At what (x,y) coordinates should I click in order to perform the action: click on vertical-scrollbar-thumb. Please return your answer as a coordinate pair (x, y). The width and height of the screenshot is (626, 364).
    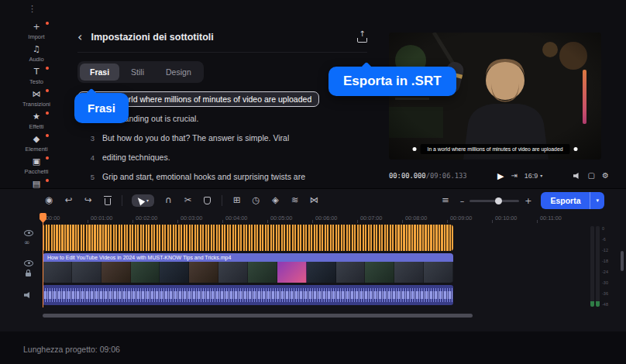
    Looking at the image, I should click on (622, 261).